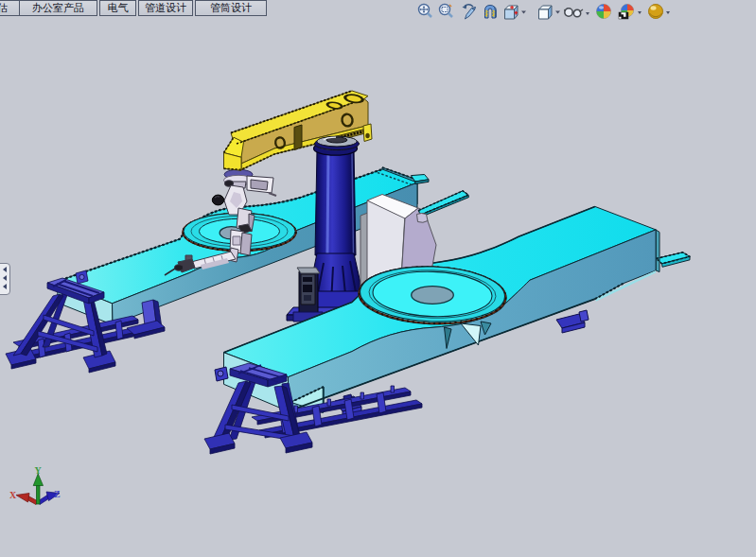 The image size is (756, 557). I want to click on svg-text: X, so click(13, 496).